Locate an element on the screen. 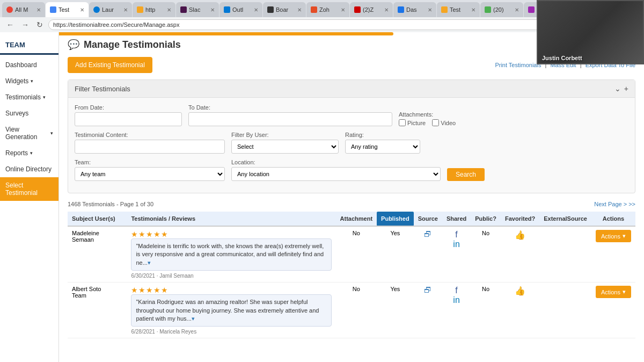  tab-zoho: Zoh ✕ is located at coordinates (328, 10).